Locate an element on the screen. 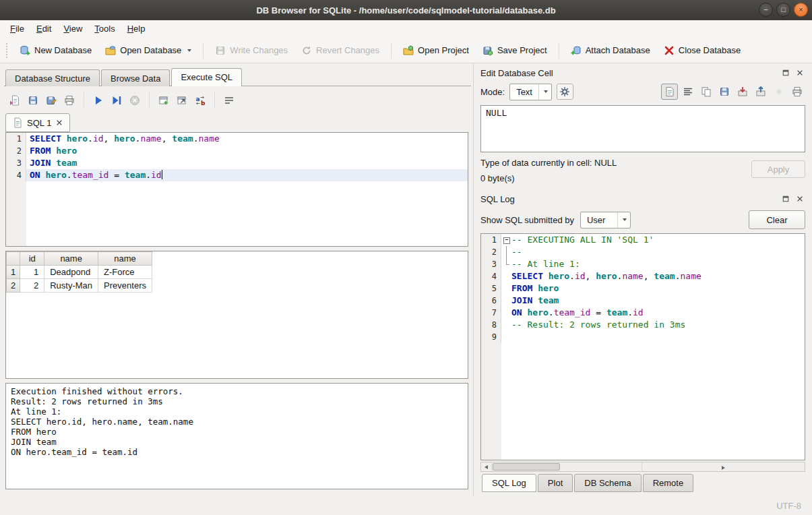  sql-log-header: SQL Log is located at coordinates (643, 199).